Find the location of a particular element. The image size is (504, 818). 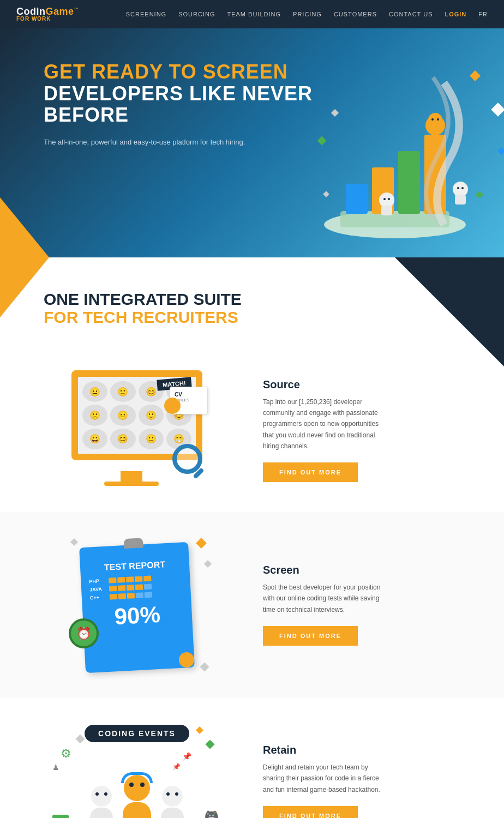

logo-text: CodinGame™ is located at coordinates (47, 11).